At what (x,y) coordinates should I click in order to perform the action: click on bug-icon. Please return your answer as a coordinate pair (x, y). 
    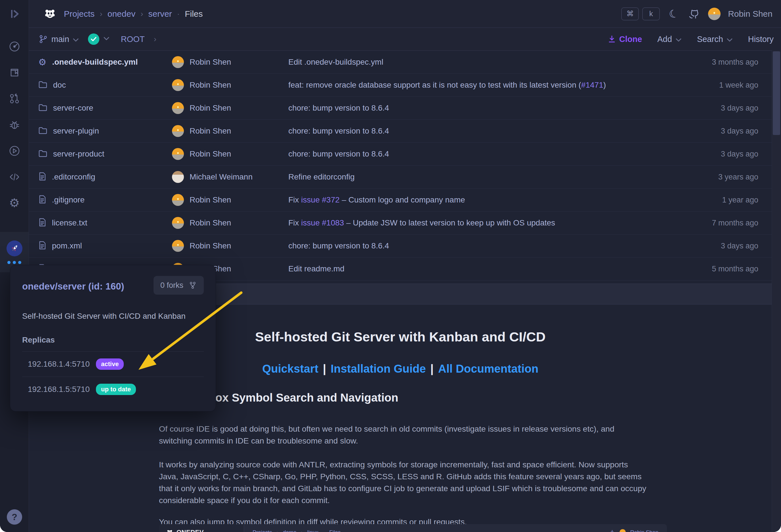
    Looking at the image, I should click on (14, 125).